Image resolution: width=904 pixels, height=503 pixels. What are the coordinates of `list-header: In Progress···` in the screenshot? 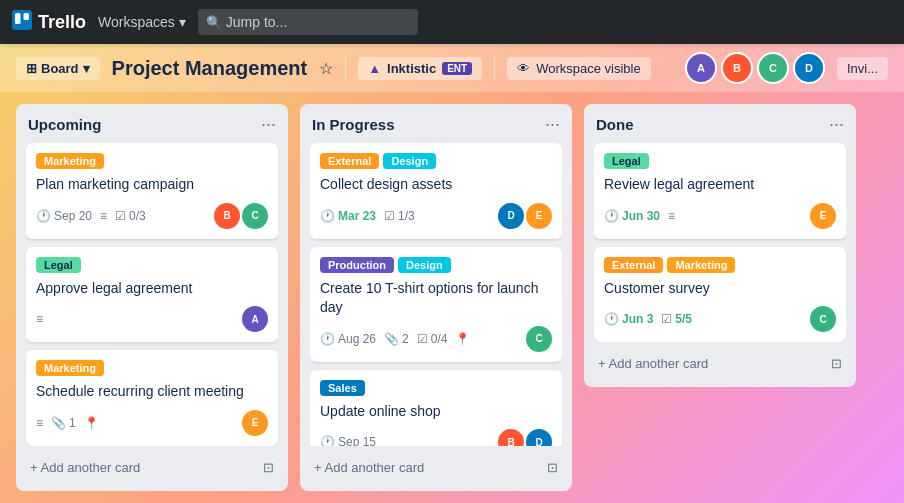 It's located at (436, 124).